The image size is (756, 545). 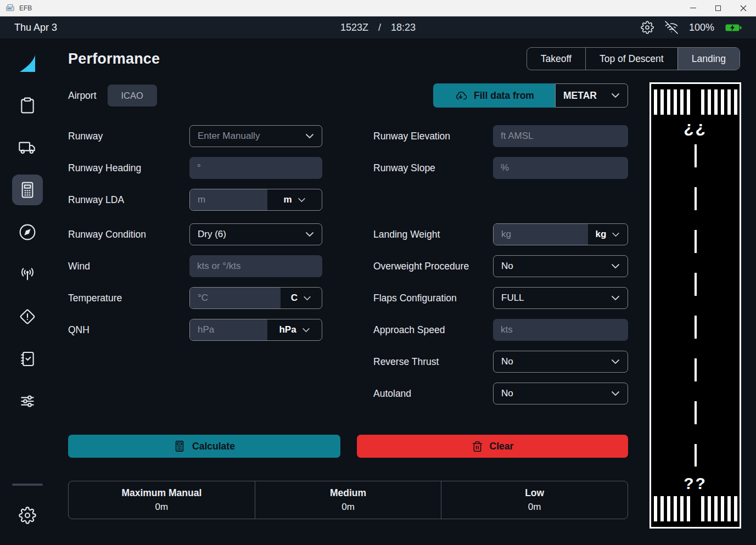 What do you see at coordinates (256, 136) in the screenshot?
I see `runway-select: Enter Manually` at bounding box center [256, 136].